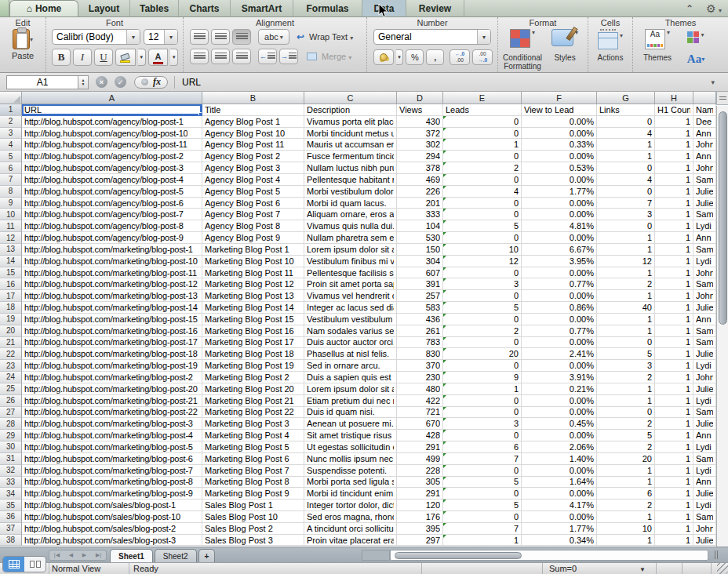 The width and height of the screenshot is (728, 574). Describe the element at coordinates (559, 180) in the screenshot. I see `cell-F7: 0.00%` at that location.